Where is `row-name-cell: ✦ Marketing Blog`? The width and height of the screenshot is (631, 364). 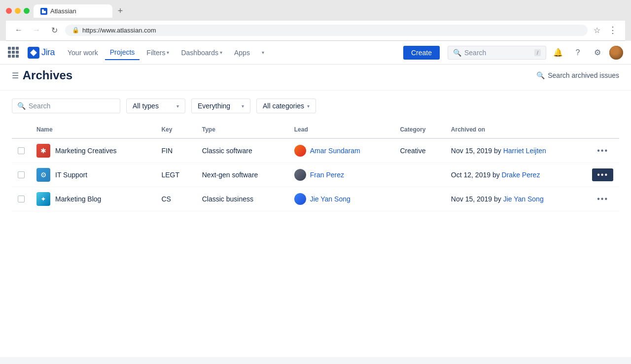
row-name-cell: ✦ Marketing Blog is located at coordinates (93, 199).